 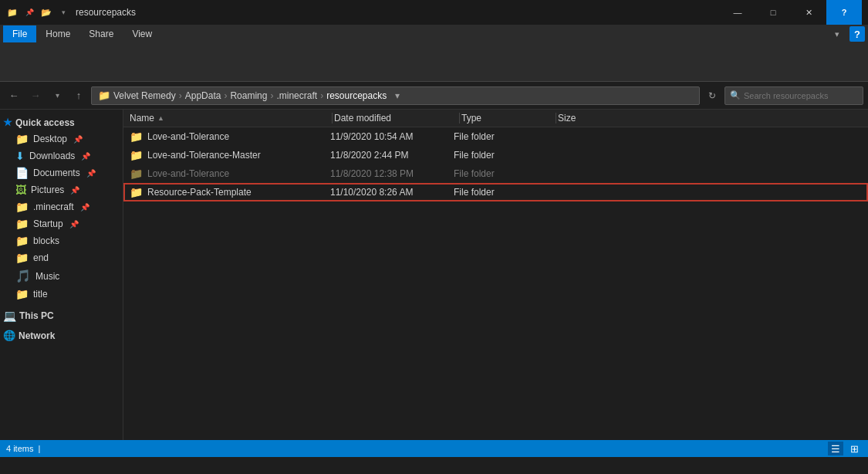 What do you see at coordinates (62, 258) in the screenshot?
I see `sidebar-item-end: 📁 end` at bounding box center [62, 258].